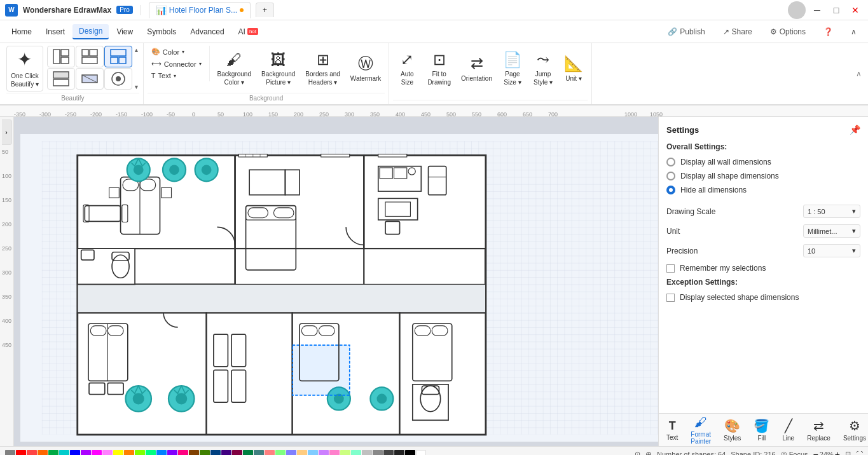  I want to click on precision-select: 10 ▾, so click(832, 250).